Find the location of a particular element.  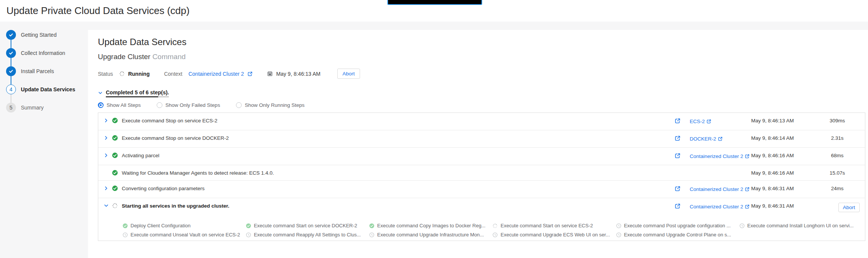

filter-radio-show-only-running-steps: Show Only Running Steps is located at coordinates (270, 105).